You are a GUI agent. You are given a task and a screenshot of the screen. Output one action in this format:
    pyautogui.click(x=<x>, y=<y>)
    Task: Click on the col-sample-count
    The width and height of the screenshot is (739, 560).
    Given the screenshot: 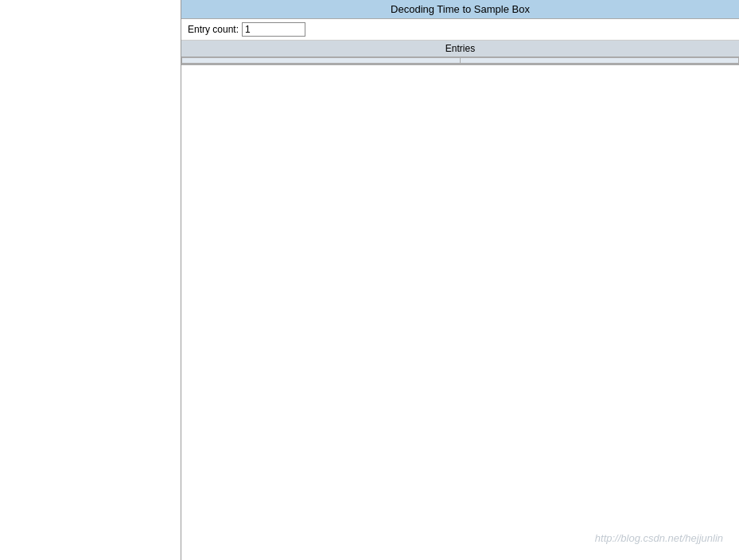 What is the action you would take?
    pyautogui.click(x=321, y=60)
    